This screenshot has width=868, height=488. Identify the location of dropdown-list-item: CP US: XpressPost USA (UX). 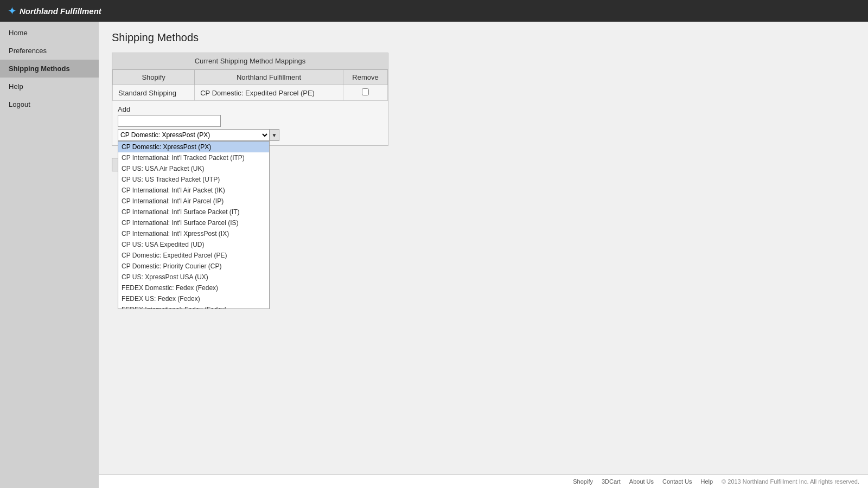
(194, 277).